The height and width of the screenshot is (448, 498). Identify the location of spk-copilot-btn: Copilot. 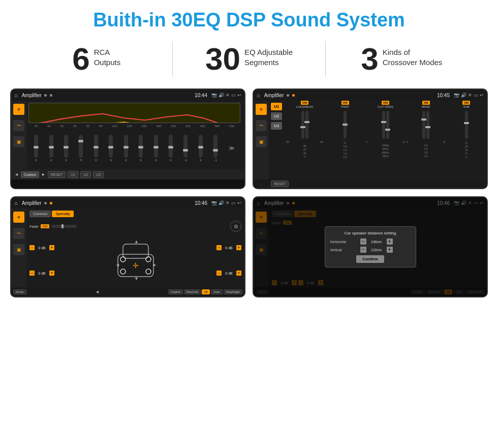
(176, 292).